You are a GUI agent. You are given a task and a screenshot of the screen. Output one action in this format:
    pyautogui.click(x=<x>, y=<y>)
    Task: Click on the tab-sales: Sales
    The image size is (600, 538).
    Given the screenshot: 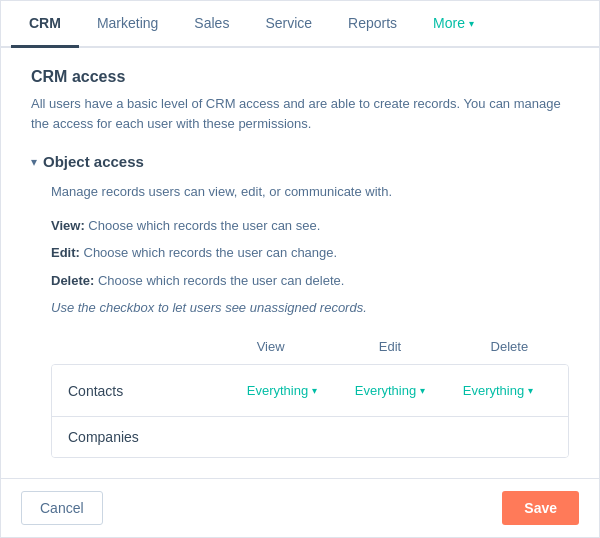 What is the action you would take?
    pyautogui.click(x=212, y=24)
    